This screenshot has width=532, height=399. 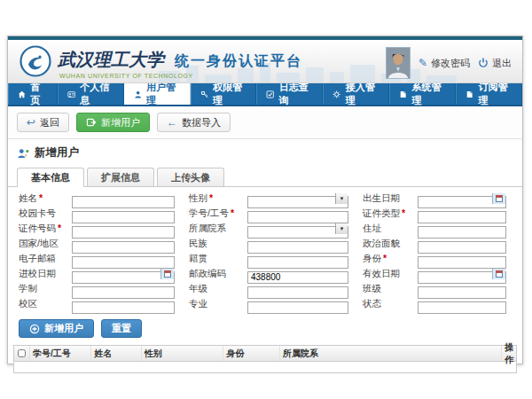 I want to click on form-field: 民族*▼, so click(x=276, y=244).